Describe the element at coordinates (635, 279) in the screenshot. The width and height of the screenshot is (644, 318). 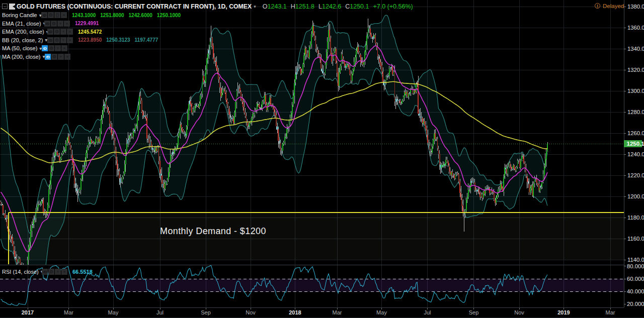
I see `svg-text: 60.0000` at that location.